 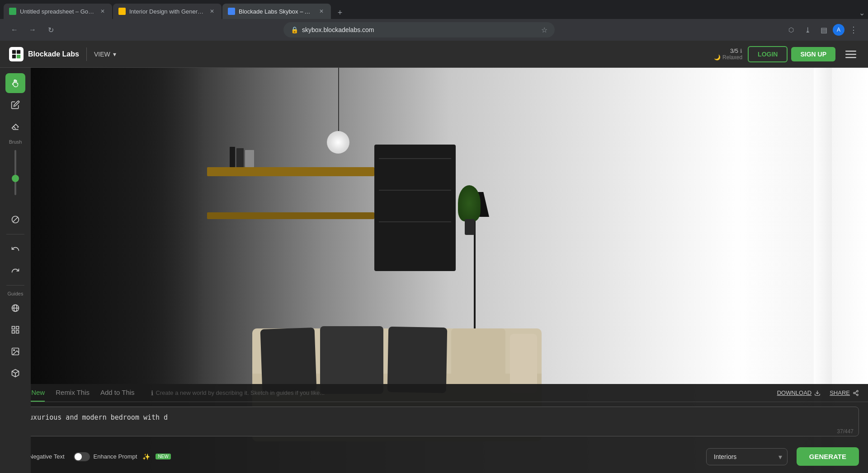 I want to click on panel-tabs: Create New Remix This Add to This ℹ Crea…, so click(x=167, y=395).